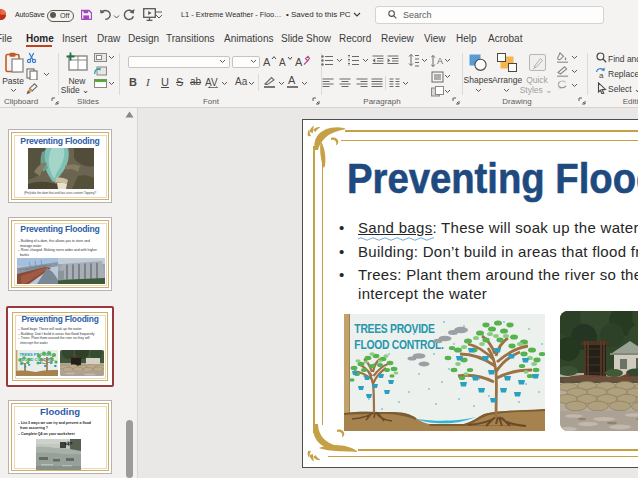 This screenshot has height=478, width=638. What do you see at coordinates (394, 328) in the screenshot?
I see `svg-text: TREES PROVIDE` at bounding box center [394, 328].